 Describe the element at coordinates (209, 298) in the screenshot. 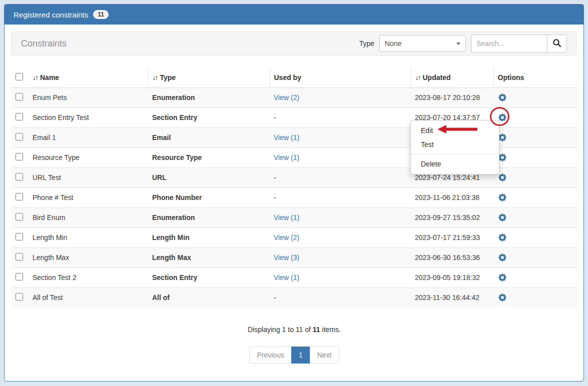

I see `cell-type: All of` at that location.